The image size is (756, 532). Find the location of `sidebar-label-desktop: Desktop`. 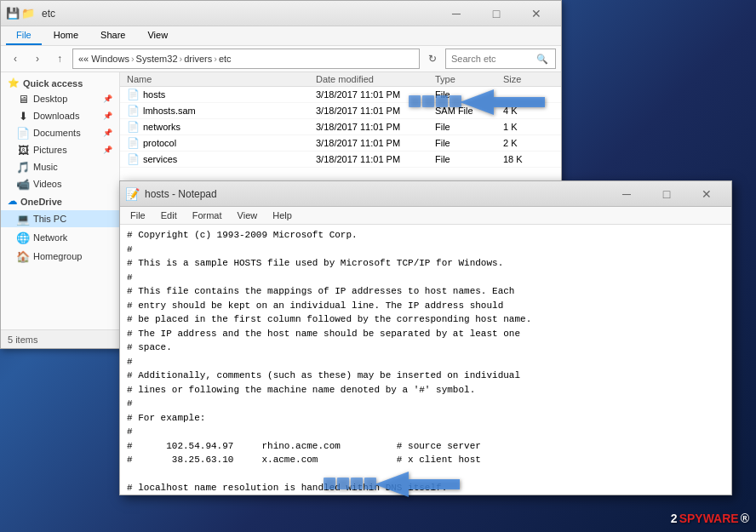

sidebar-label-desktop: Desktop is located at coordinates (50, 99).